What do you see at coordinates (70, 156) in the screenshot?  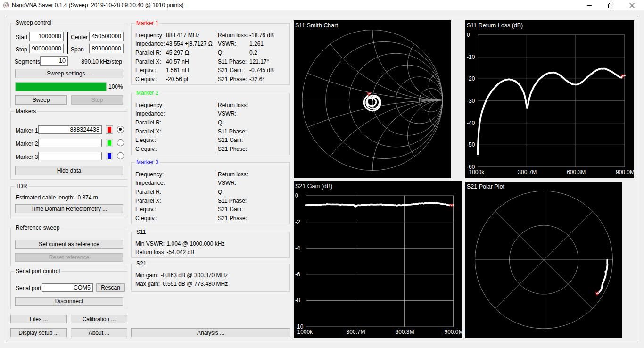 I see `marker-3-frequency-input` at bounding box center [70, 156].